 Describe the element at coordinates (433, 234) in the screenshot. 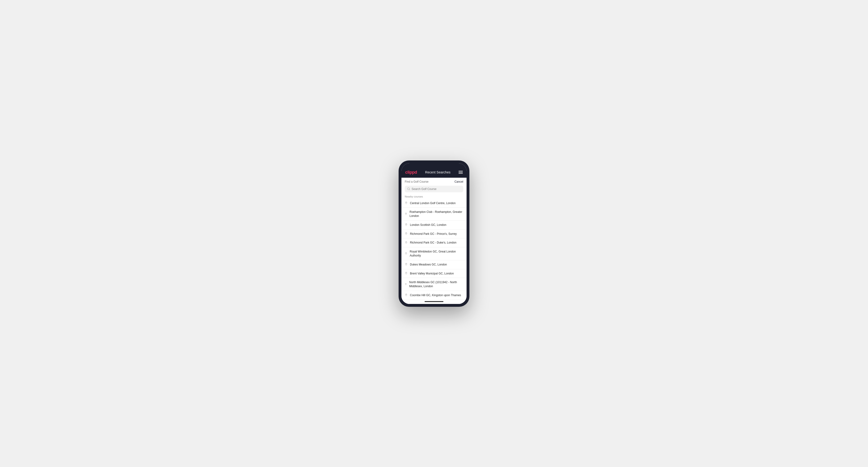

I see `course-name: Richmond Park GC - Prince's, Surrey` at that location.